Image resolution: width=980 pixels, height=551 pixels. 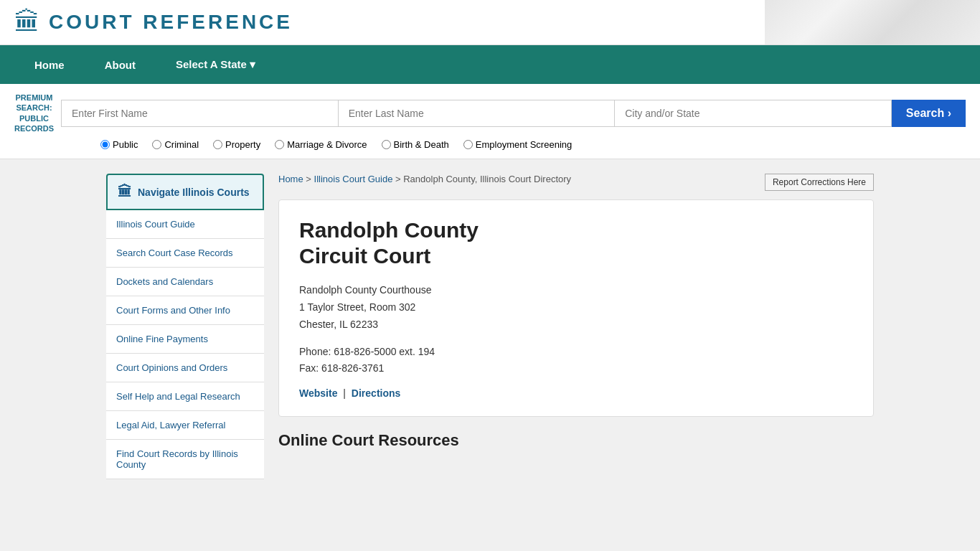 I want to click on court-address: Randolph County Courthouse 1 Taylor Stre…, so click(x=576, y=307).